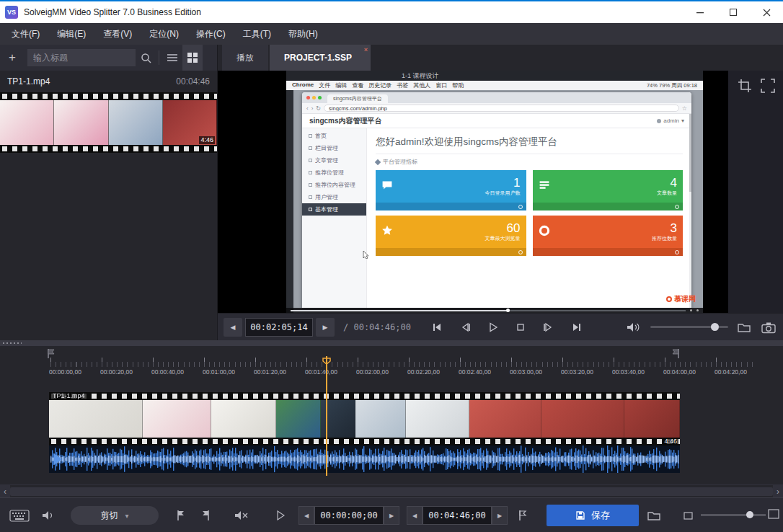 The width and height of the screenshot is (783, 532). I want to click on cms-sidebar-item: 基本管理, so click(335, 209).